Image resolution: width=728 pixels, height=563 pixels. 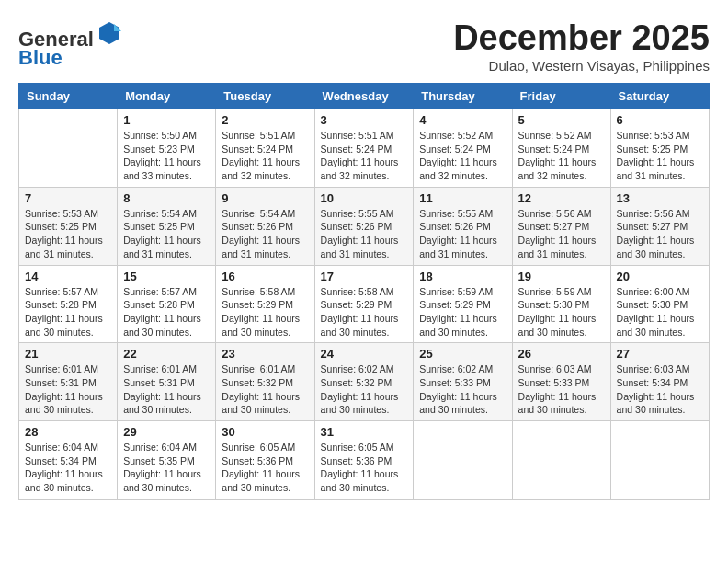 I want to click on day-number: 18, so click(x=462, y=276).